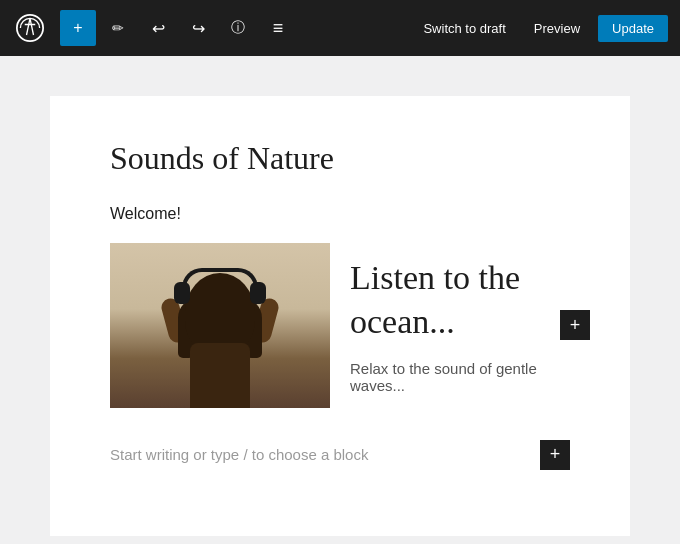  What do you see at coordinates (460, 300) in the screenshot?
I see `ocean-heading: Listen to the ocean...` at bounding box center [460, 300].